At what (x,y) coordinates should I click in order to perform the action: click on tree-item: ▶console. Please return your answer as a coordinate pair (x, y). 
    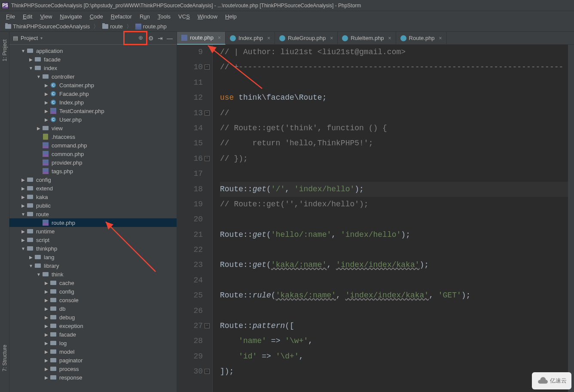
    Looking at the image, I should click on (93, 300).